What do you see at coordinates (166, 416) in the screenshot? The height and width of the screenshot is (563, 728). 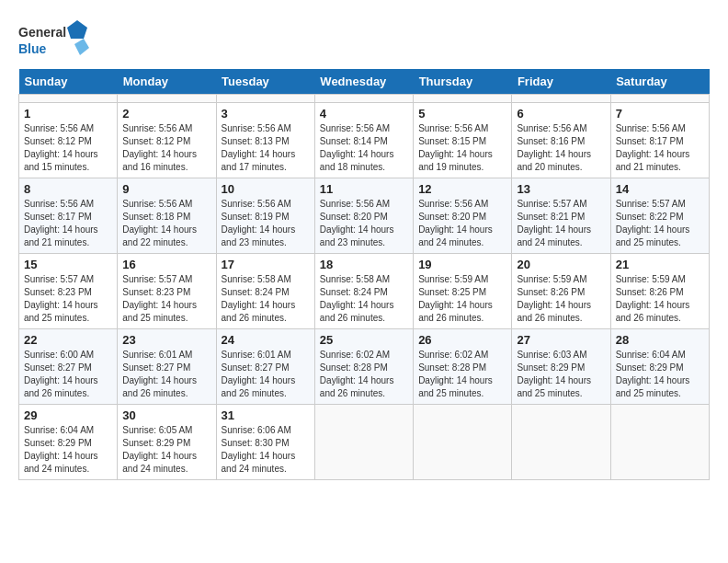 I see `day-number: 30` at bounding box center [166, 416].